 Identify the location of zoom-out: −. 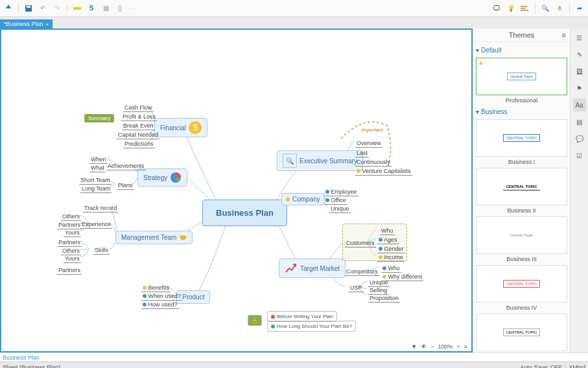
(432, 347).